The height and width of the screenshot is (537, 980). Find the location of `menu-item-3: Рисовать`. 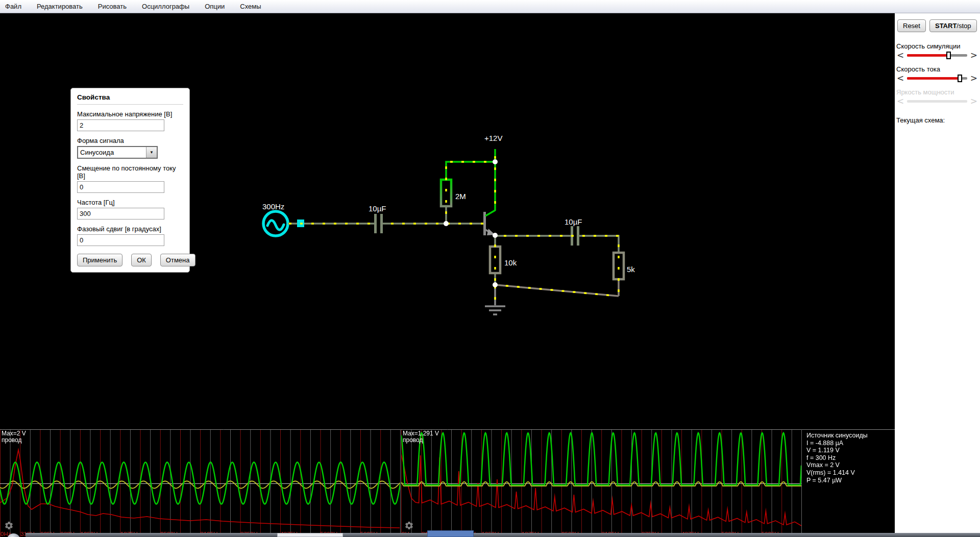

menu-item-3: Рисовать is located at coordinates (112, 6).